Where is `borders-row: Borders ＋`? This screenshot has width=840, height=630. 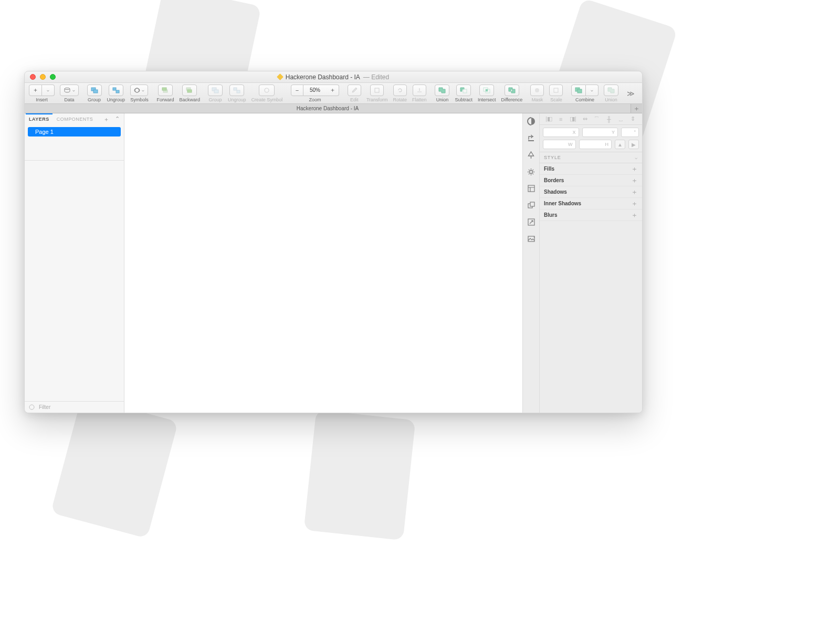 borders-row: Borders ＋ is located at coordinates (591, 181).